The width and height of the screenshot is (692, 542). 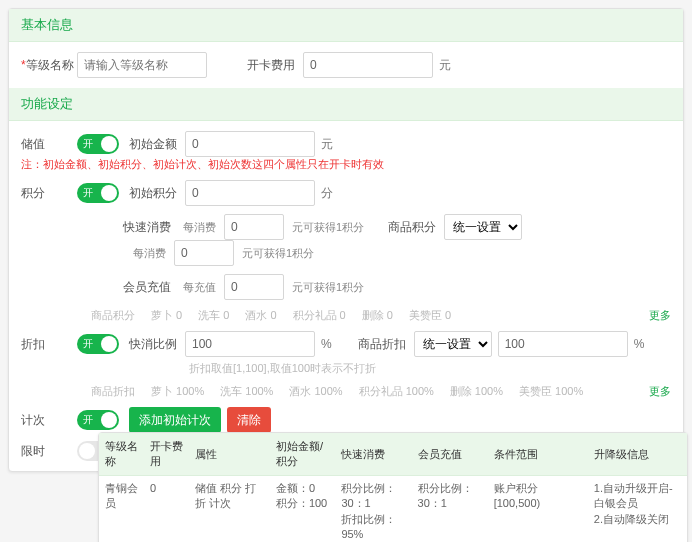 I want to click on table-header: 初始金额/积分, so click(x=303, y=454).